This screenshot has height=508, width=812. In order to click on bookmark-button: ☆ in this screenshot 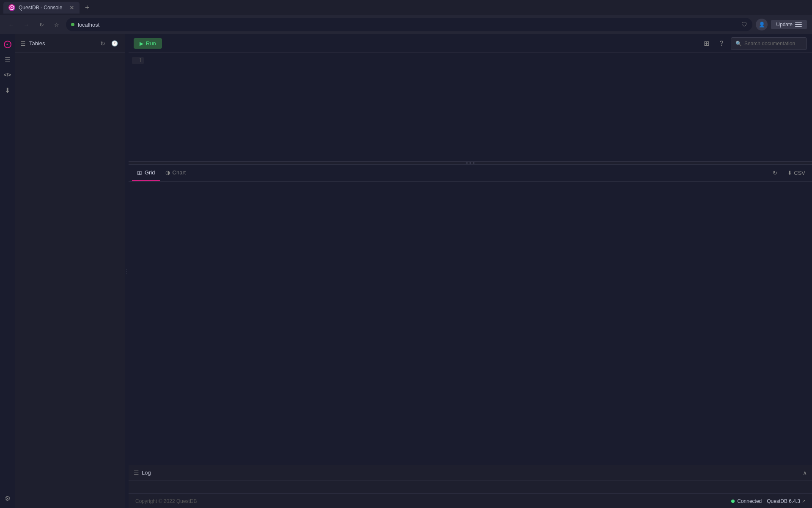, I will do `click(57, 25)`.